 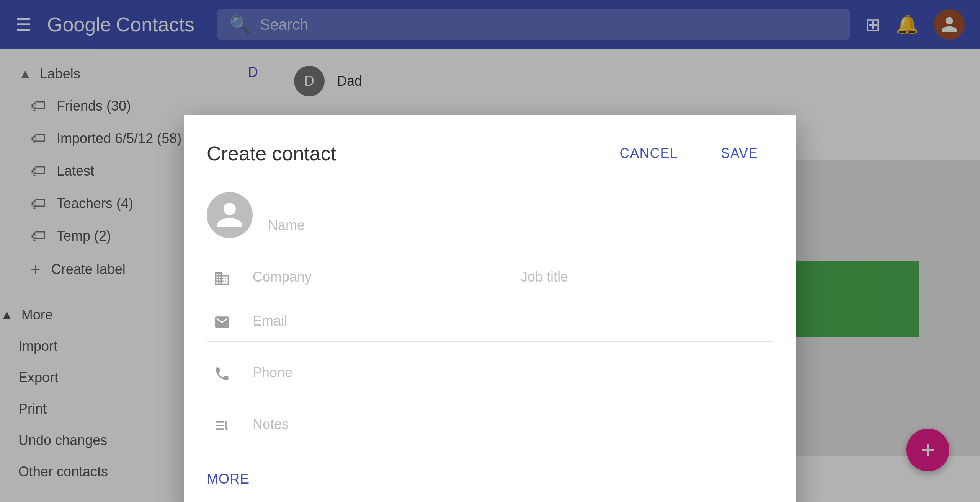 What do you see at coordinates (647, 277) in the screenshot?
I see `job-title-input` at bounding box center [647, 277].